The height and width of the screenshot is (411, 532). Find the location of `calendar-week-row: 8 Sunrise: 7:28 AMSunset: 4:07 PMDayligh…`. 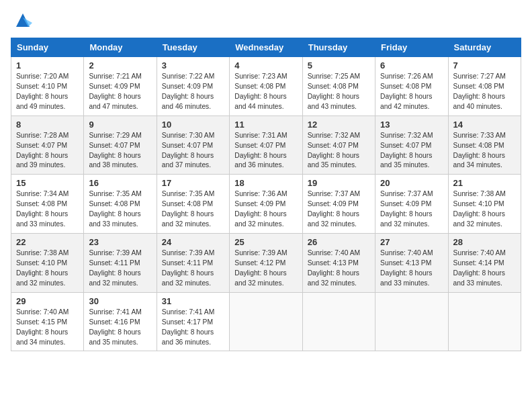

calendar-week-row: 8 Sunrise: 7:28 AMSunset: 4:07 PMDayligh… is located at coordinates (266, 145).